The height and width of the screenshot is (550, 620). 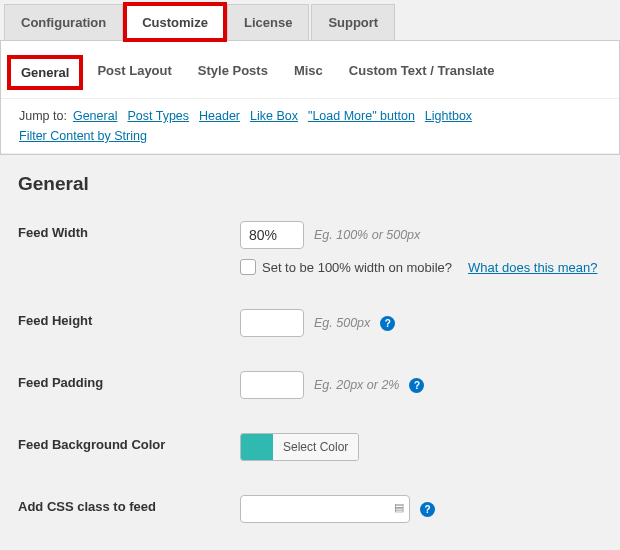 I want to click on subtab-style-posts: Style Posts, so click(x=233, y=72).